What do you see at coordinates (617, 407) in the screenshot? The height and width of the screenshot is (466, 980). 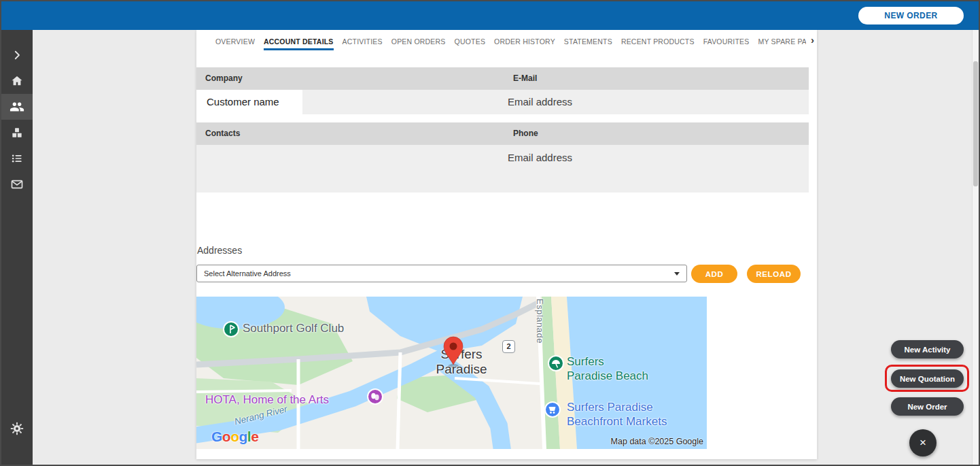 I see `markets-label-line1: Surfers Paradise` at bounding box center [617, 407].